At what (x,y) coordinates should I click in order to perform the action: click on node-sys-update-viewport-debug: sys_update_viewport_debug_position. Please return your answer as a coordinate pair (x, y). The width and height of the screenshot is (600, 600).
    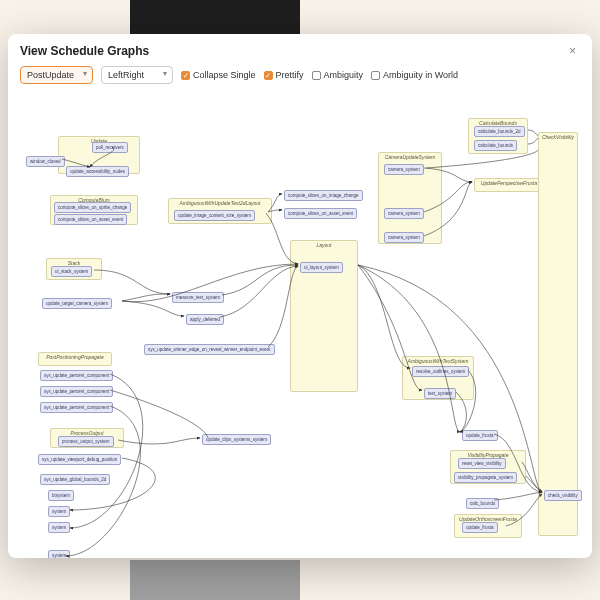
    Looking at the image, I should click on (80, 460).